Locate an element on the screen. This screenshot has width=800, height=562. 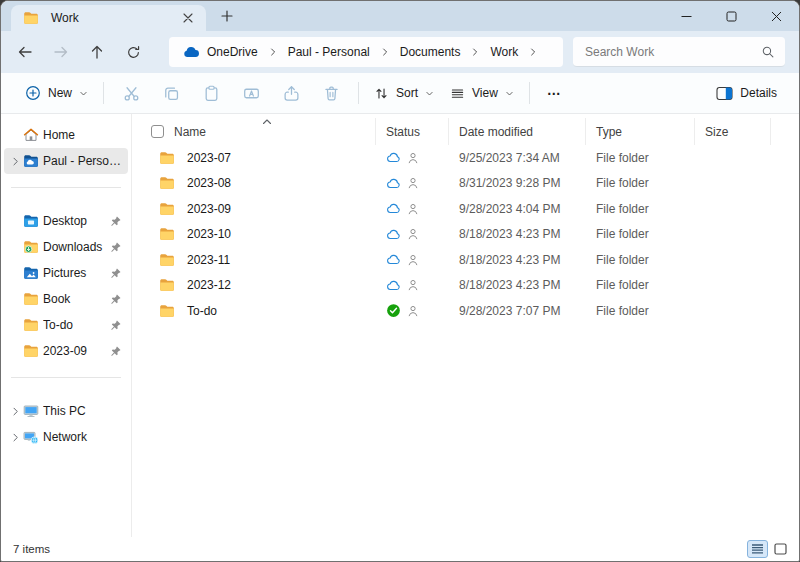
file-row-2023-11: 2023-118/18/2023 4:23 PMFile folder is located at coordinates (466, 260).